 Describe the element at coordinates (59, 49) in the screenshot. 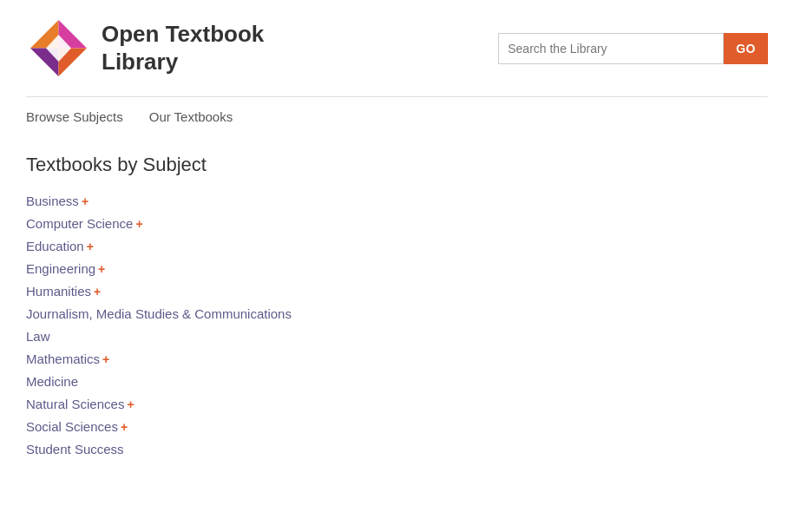

I see `logo-icon` at that location.